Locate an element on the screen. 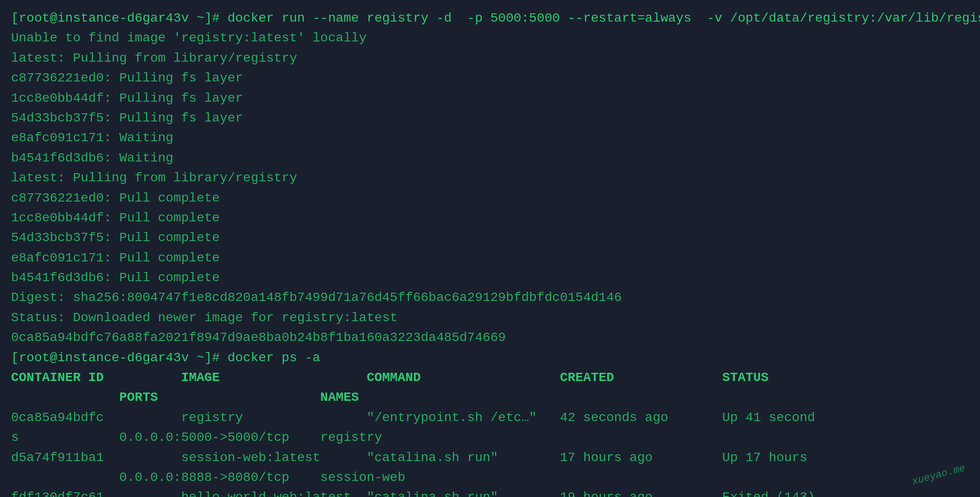 The image size is (980, 497). terminal-line: 0ca85a94bdfc registry "/entrypoint.sh /e… is located at coordinates (490, 418).